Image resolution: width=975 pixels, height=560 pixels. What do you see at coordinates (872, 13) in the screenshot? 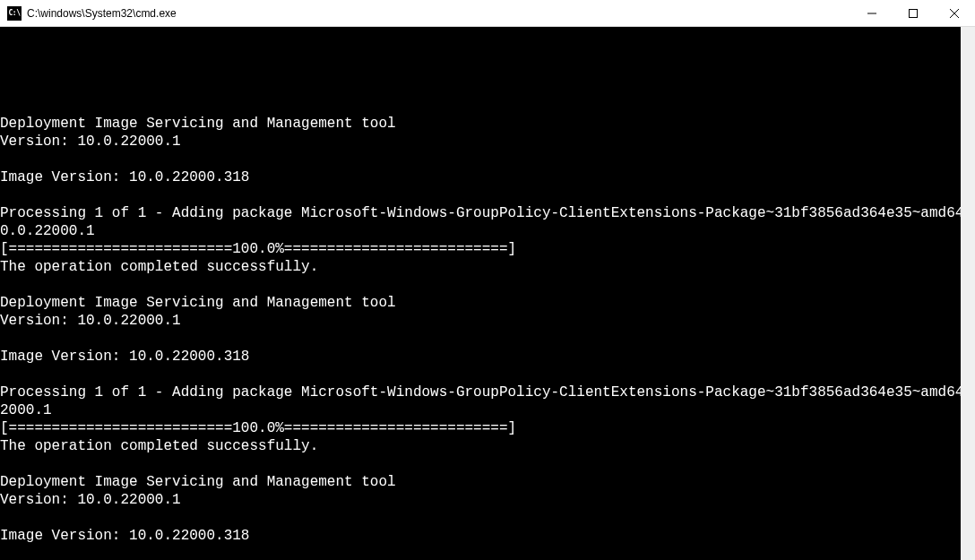
I see `minimize-button` at bounding box center [872, 13].